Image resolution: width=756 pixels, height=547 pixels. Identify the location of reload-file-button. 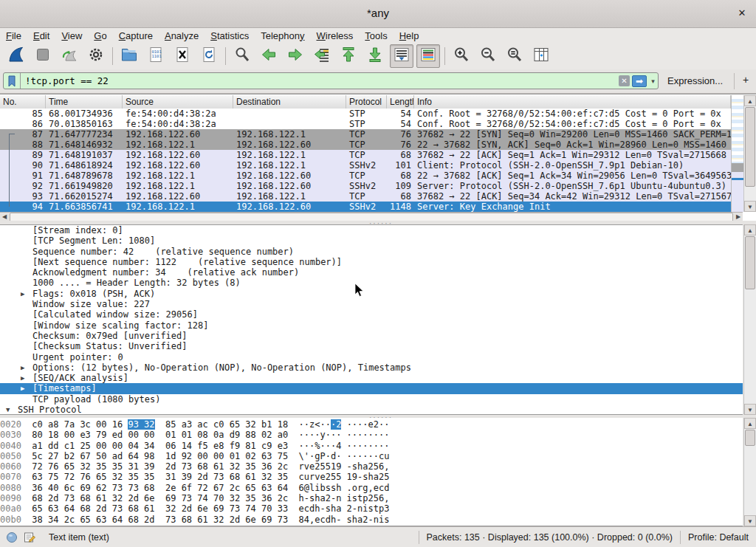
(209, 56).